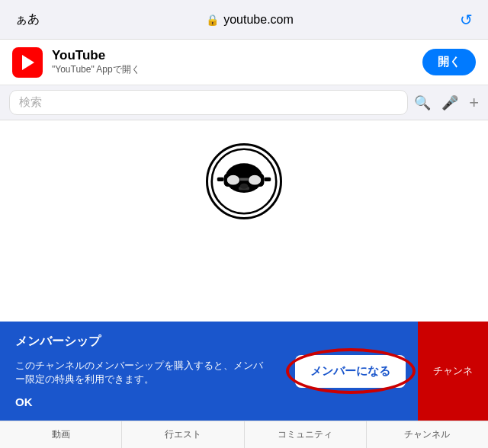 This screenshot has width=488, height=448. Describe the element at coordinates (467, 20) in the screenshot. I see `reload-button: ↺` at that location.